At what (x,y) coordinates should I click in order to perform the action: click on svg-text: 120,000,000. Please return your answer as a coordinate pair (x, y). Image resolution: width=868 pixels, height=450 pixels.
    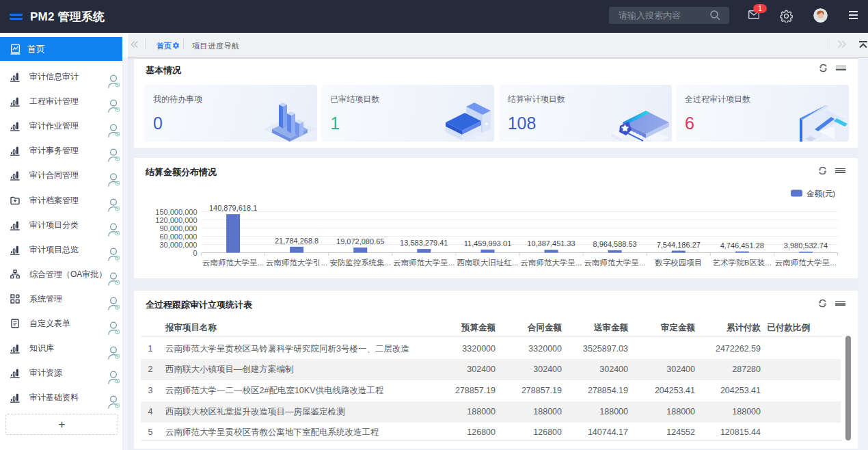
    Looking at the image, I should click on (176, 220).